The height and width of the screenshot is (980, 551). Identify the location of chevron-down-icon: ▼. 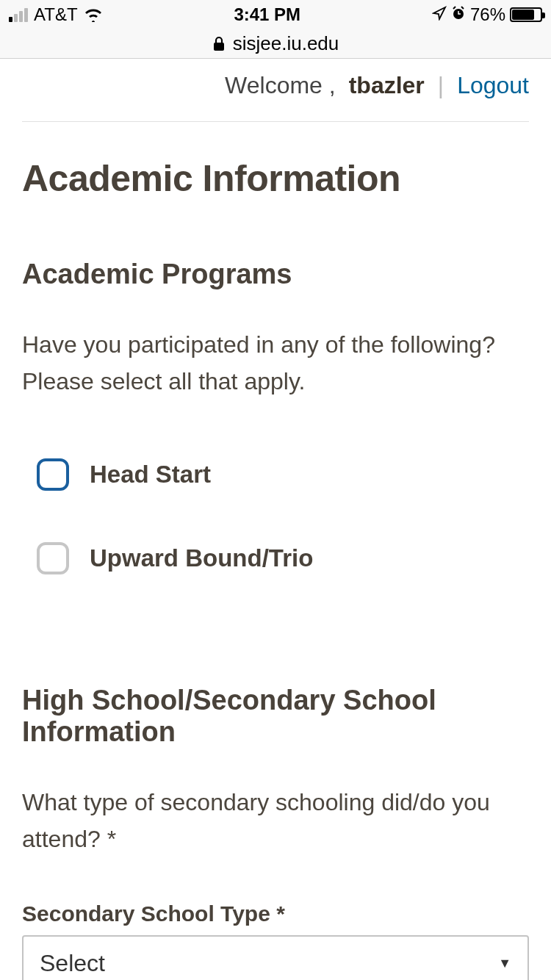
(505, 964).